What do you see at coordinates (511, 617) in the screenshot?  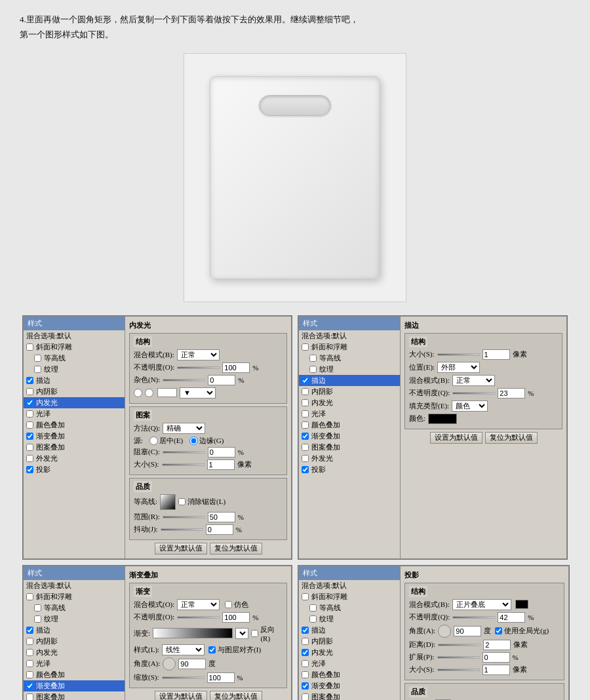 I see `shadow-opacity-input` at bounding box center [511, 617].